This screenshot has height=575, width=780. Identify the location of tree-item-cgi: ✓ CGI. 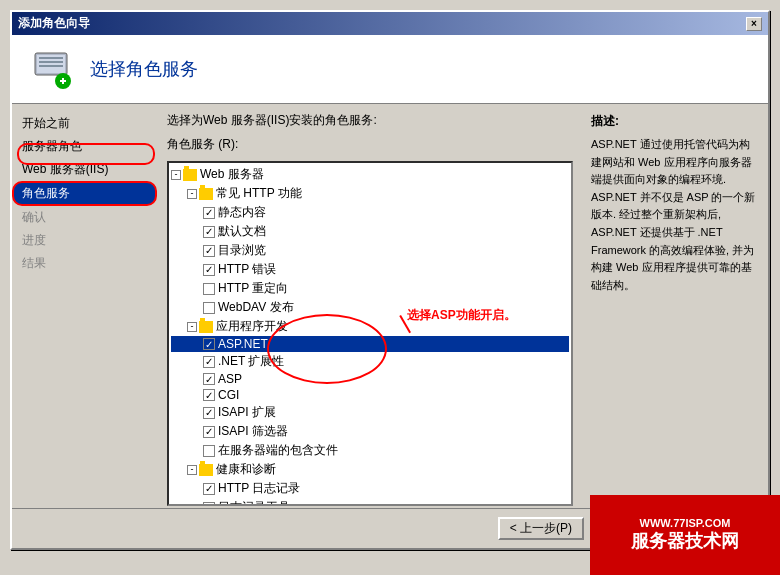
(370, 395).